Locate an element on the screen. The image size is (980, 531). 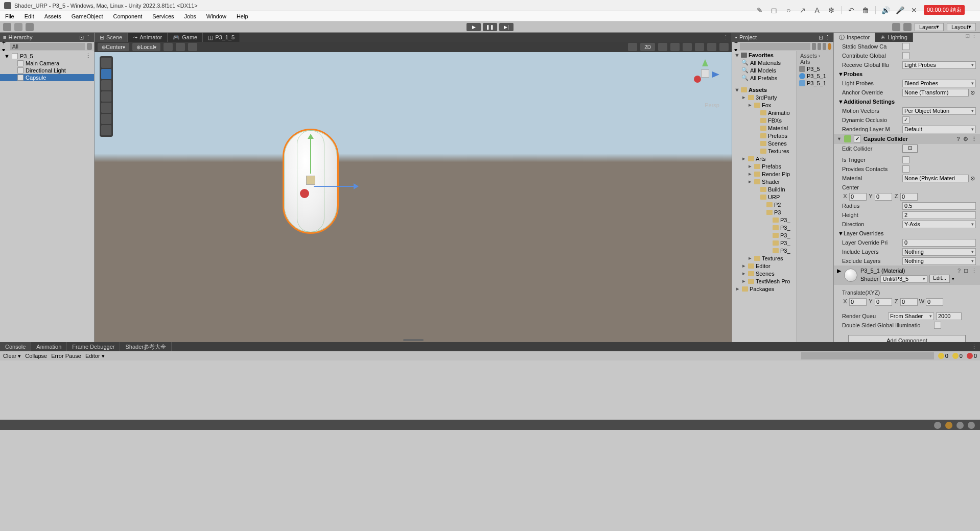
layer-priority-input: 0 is located at coordinates (939, 243).